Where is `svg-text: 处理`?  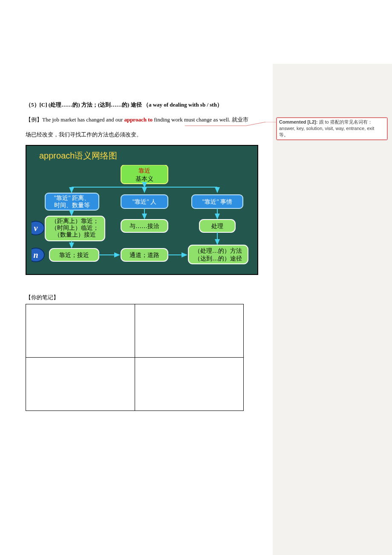 svg-text: 处理 is located at coordinates (217, 226).